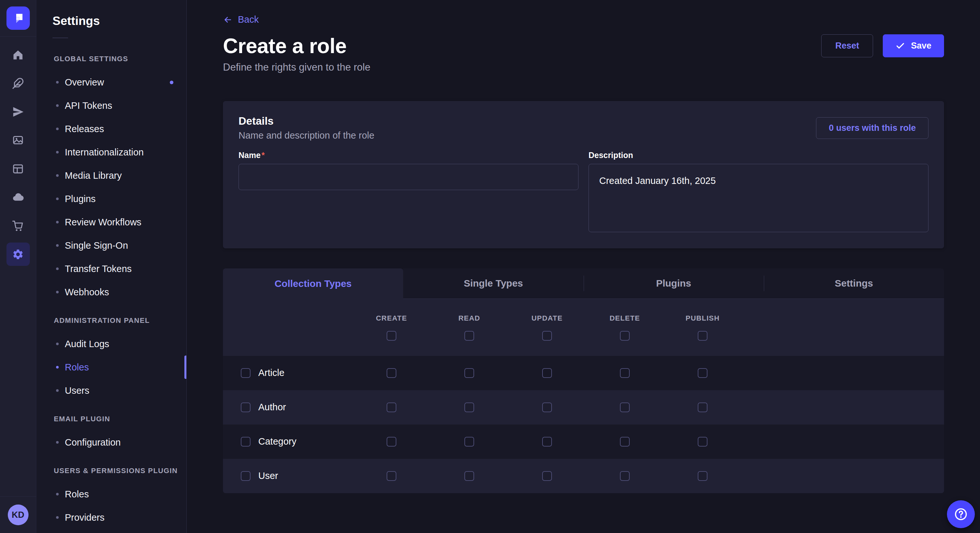 Image resolution: width=980 pixels, height=533 pixels. I want to click on category-create-checkbox, so click(391, 442).